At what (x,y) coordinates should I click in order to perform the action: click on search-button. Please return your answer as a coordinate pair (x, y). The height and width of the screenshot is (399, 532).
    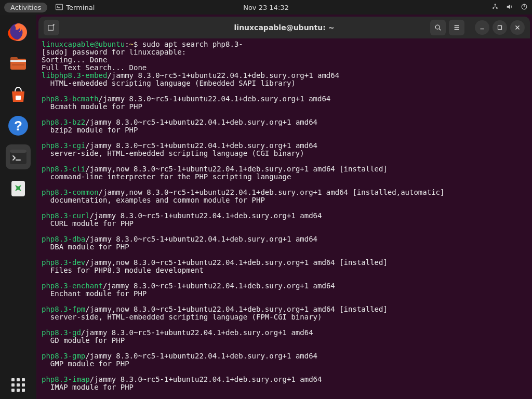
    Looking at the image, I should click on (438, 28).